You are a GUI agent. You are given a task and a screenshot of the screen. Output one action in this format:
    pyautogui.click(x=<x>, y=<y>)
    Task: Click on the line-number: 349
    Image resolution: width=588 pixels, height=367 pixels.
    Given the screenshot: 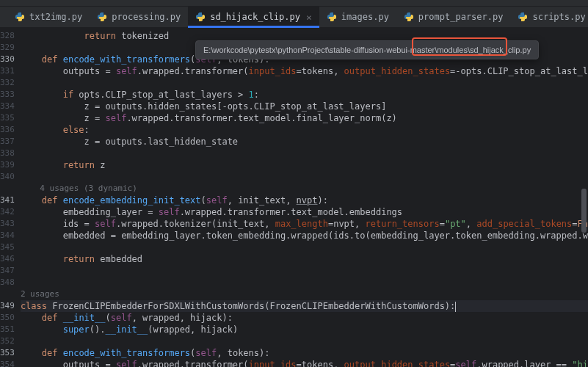 What is the action you would take?
    pyautogui.click(x=10, y=306)
    